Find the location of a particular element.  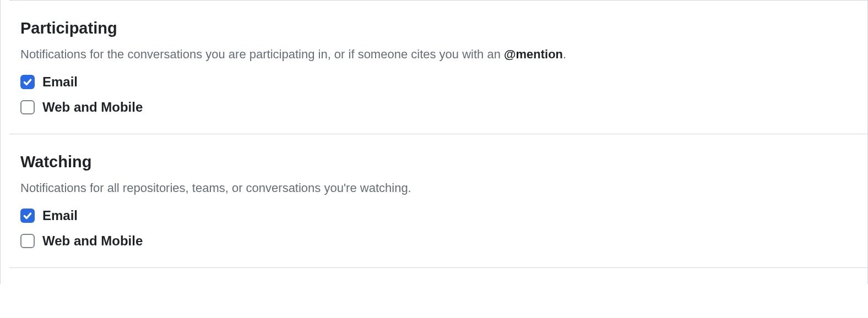

desc-text: Notifications for the conversations you … is located at coordinates (262, 54).